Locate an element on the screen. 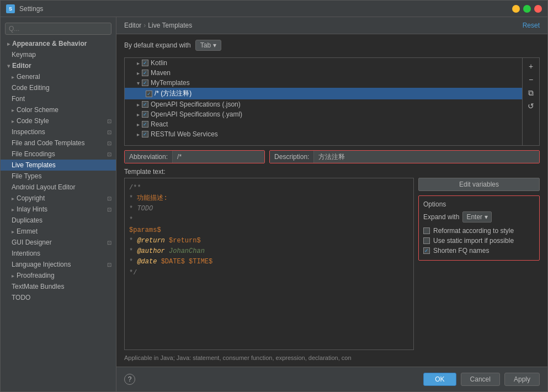 The width and height of the screenshot is (548, 392). sidebar-item-inlay-hints: Inlay Hints ⊡ is located at coordinates (58, 209).